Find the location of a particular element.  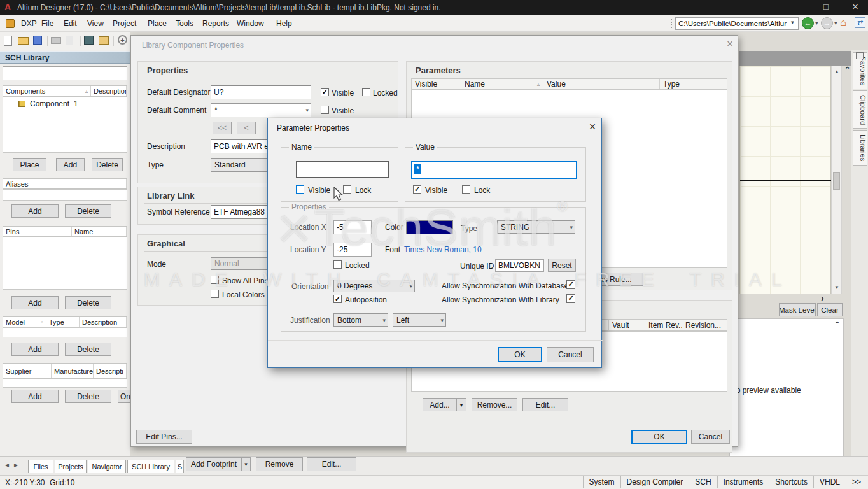

panel-chevron-up-icon: ⌃ is located at coordinates (848, 70).